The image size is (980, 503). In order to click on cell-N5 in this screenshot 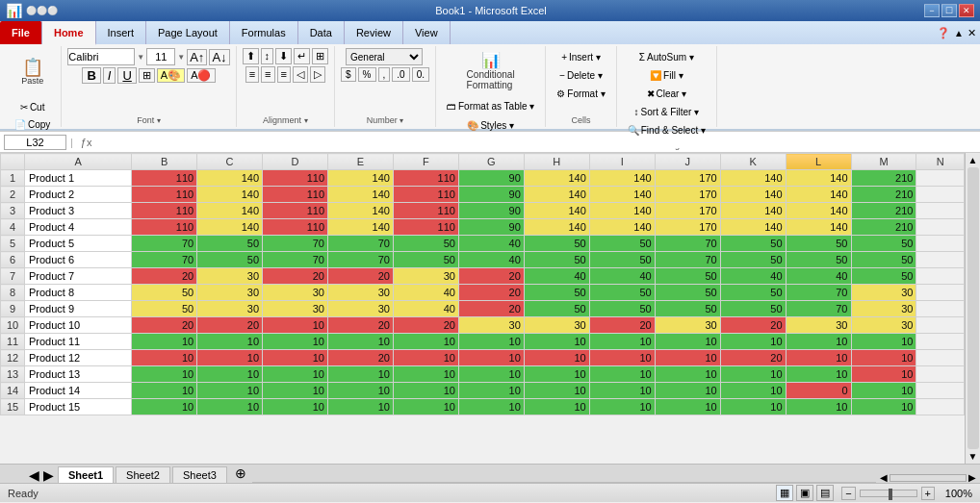, I will do `click(941, 244)`.